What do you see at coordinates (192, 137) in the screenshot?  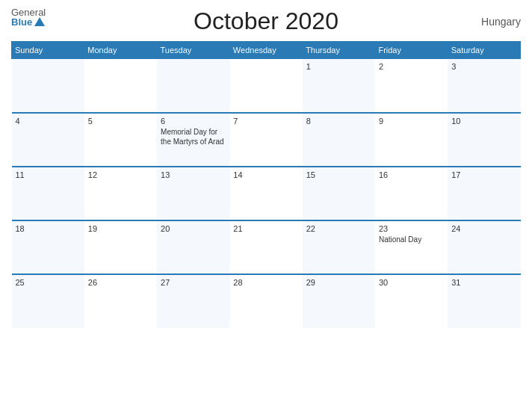 I see `event-label: Memorial Day for the Martyrs of Arad` at bounding box center [192, 137].